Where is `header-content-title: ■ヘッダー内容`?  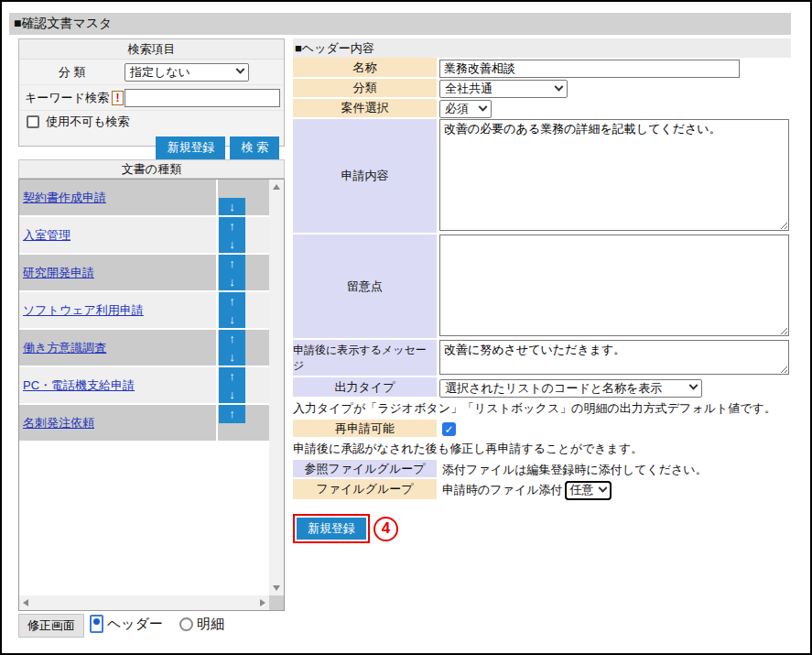
header-content-title: ■ヘッダー内容 is located at coordinates (542, 48).